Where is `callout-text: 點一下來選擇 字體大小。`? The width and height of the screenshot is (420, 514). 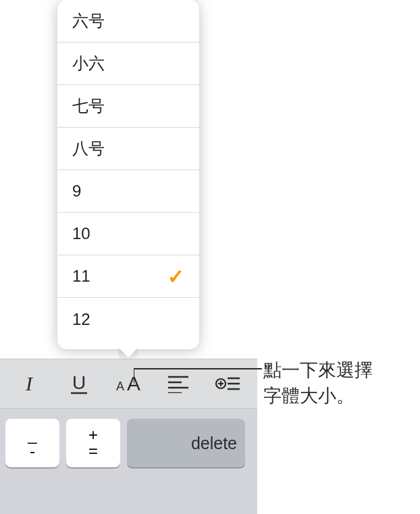
callout-text: 點一下來選擇 字體大小。 is located at coordinates (338, 384).